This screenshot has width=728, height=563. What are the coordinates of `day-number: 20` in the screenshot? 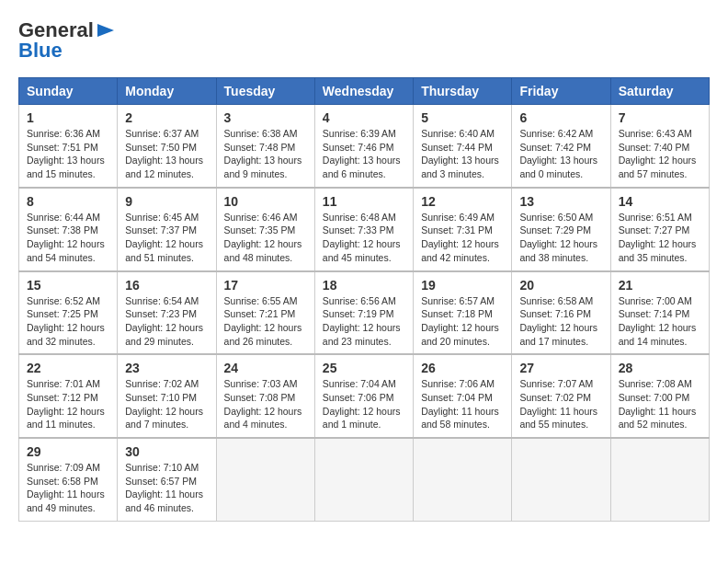 It's located at (561, 285).